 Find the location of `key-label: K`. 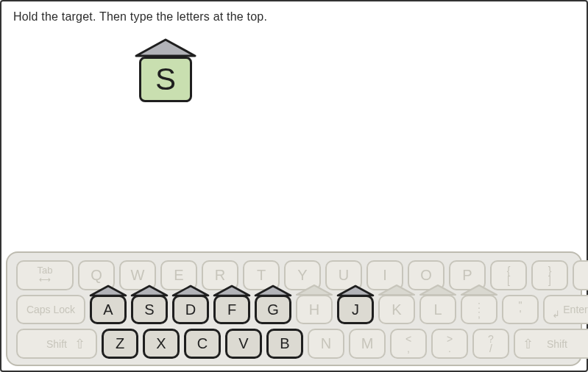

key-label: K is located at coordinates (396, 310).